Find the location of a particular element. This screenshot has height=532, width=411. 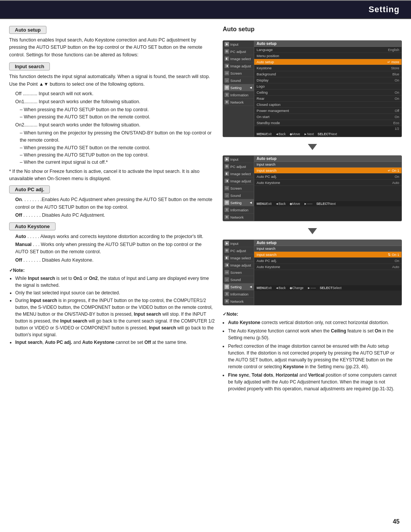

sidebar2-item-sound: ♪ Sound is located at coordinates (238, 196).